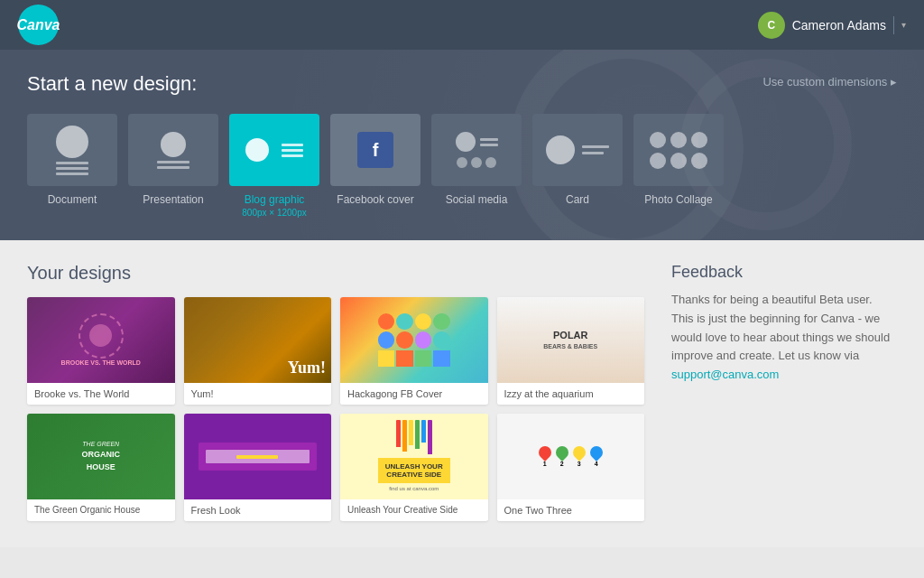 The image size is (924, 578). I want to click on facebook-cover-icon-box: f, so click(375, 150).